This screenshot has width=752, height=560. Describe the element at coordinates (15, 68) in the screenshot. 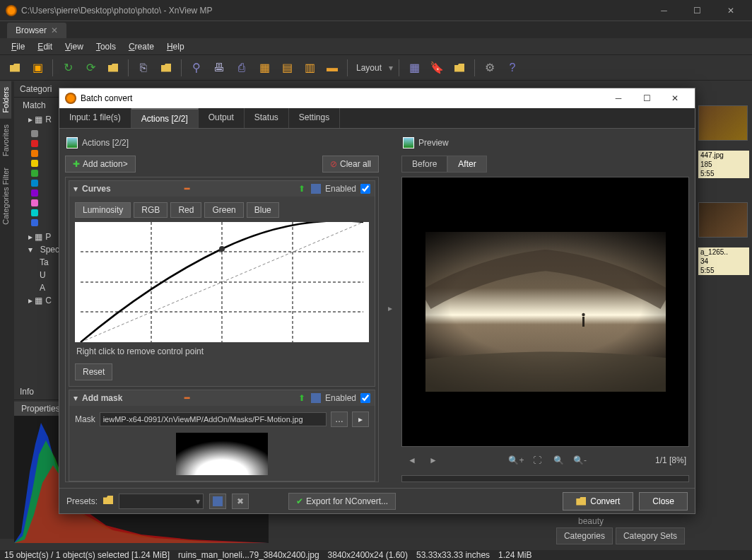

I see `open-icon` at that location.